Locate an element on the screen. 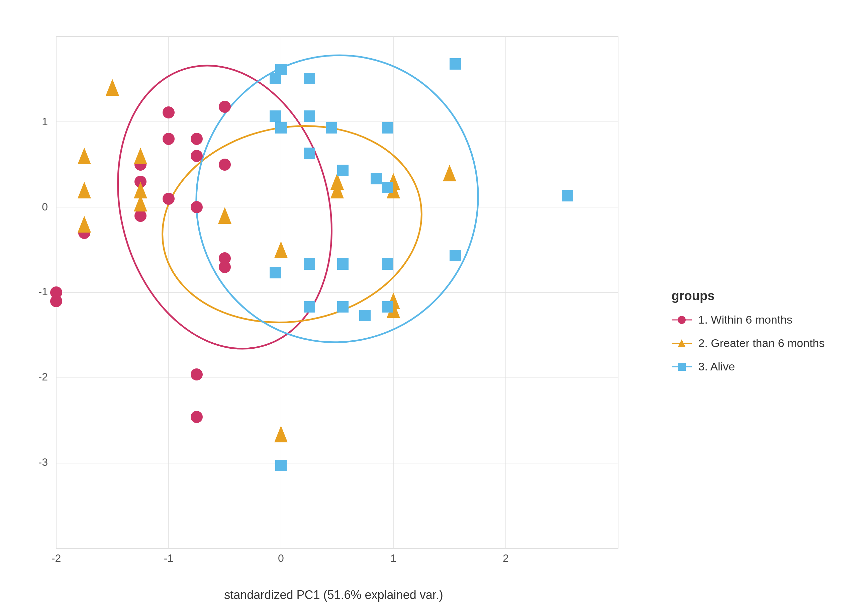  x-axis-label: standardized PC1 (51.6% explained var.) is located at coordinates (333, 595).